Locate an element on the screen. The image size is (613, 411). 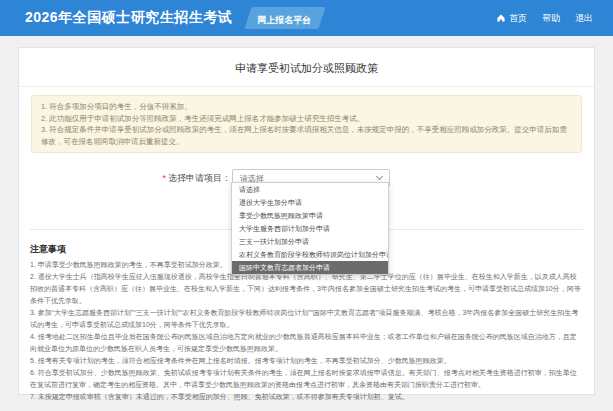
home-icon is located at coordinates (501, 18).